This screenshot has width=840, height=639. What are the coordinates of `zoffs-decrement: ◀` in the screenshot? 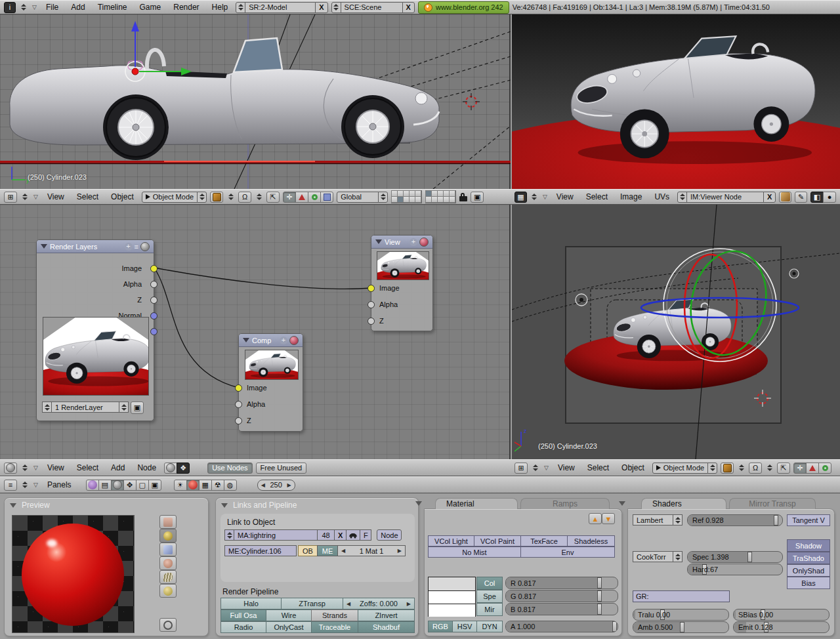 It's located at (348, 604).